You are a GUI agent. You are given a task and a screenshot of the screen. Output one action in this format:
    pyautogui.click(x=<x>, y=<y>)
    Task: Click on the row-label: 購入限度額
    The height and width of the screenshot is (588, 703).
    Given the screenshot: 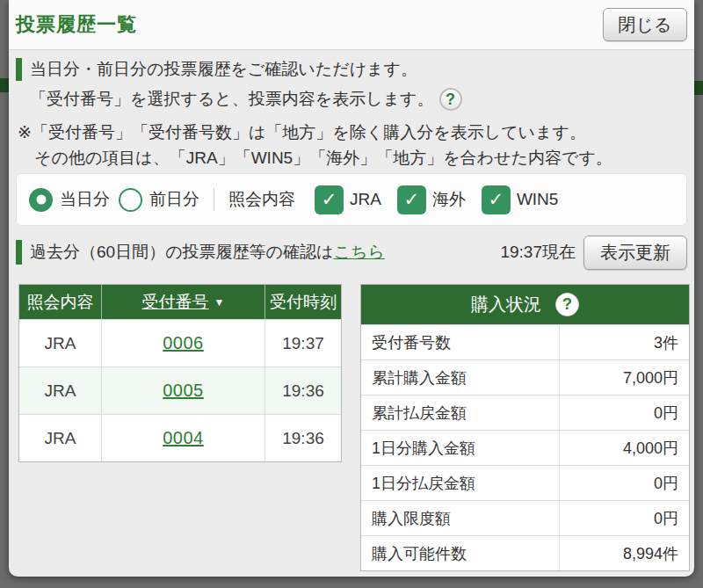 What is the action you would take?
    pyautogui.click(x=460, y=519)
    